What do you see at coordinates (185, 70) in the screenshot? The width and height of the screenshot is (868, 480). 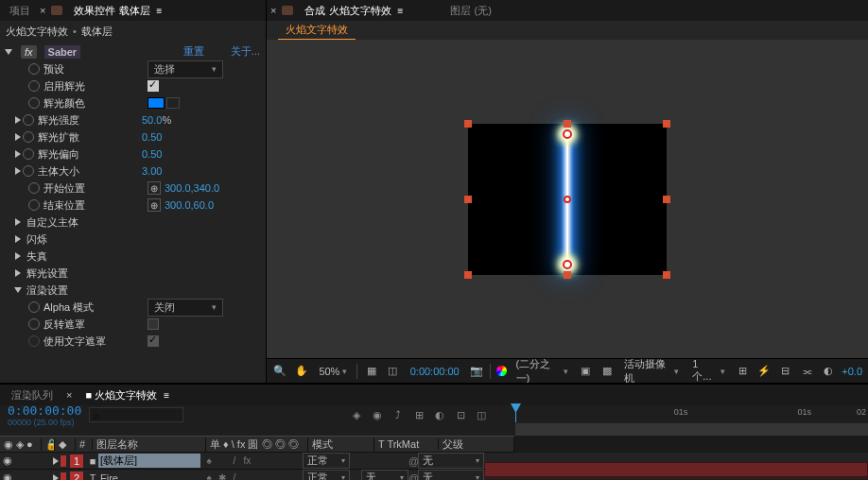 I see `preset-dropdown: 选择▾` at bounding box center [185, 70].